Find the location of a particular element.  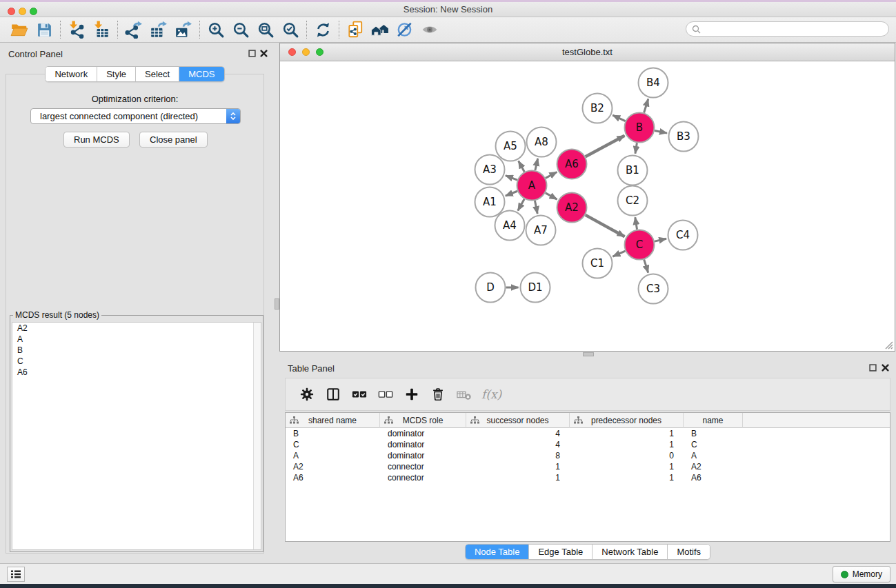

graph-node-A: A is located at coordinates (532, 186).